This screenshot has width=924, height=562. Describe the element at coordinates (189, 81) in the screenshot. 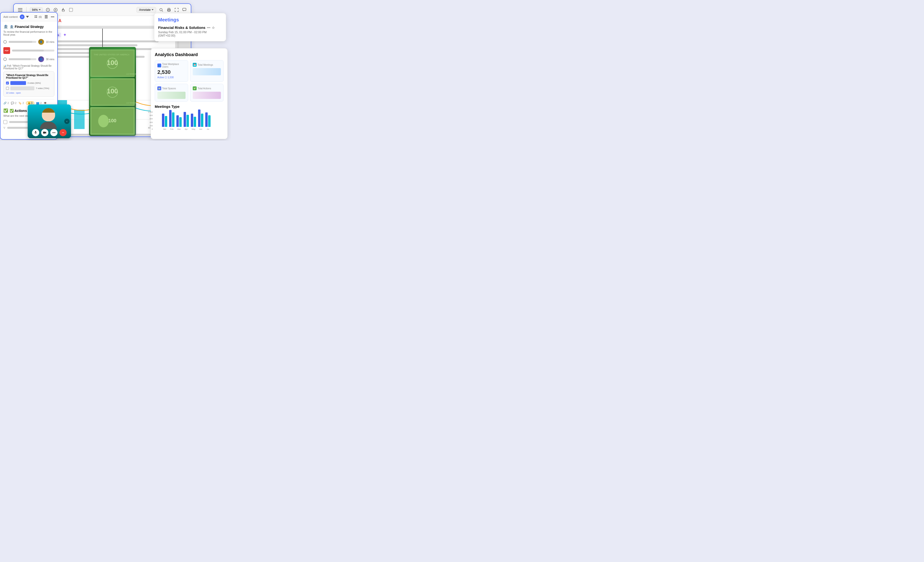

I see `analytics-grid: 👥 Total Meetplace Users 2,530 Active ⓘ 1…` at that location.